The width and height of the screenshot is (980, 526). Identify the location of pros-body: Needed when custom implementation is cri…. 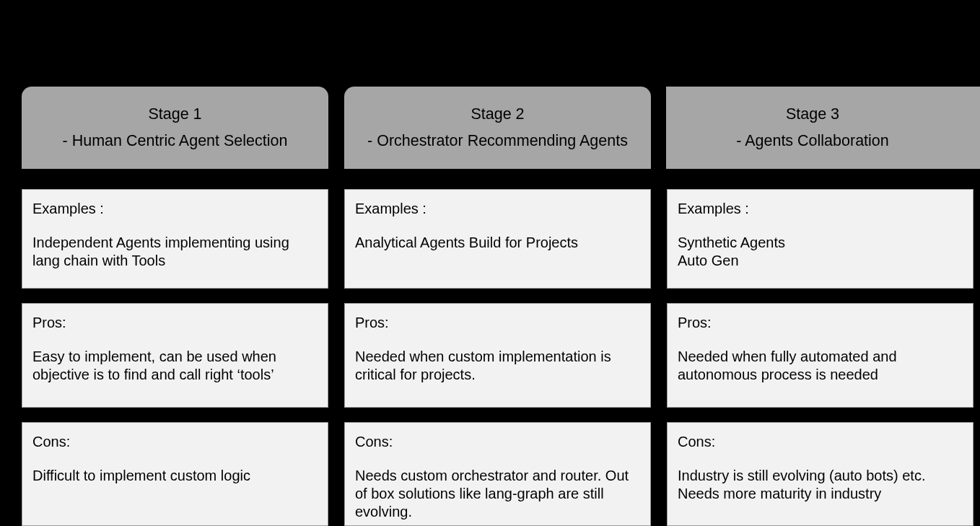
(498, 366).